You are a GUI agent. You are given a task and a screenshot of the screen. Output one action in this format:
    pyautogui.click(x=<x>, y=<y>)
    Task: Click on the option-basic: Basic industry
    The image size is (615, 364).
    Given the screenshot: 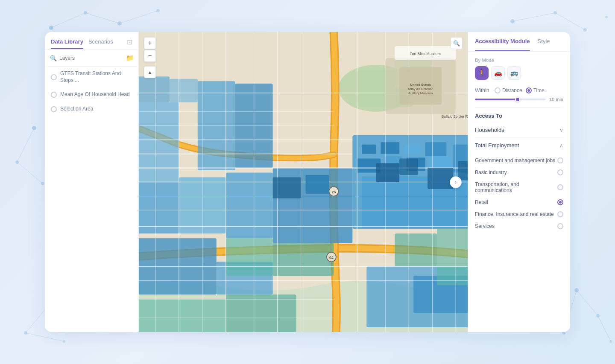 What is the action you would take?
    pyautogui.click(x=519, y=172)
    